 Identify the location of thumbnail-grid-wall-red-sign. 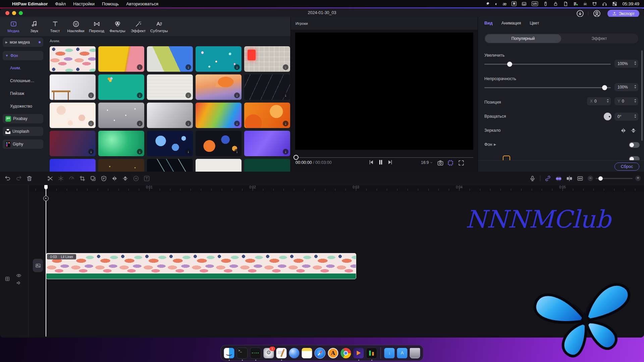
(267, 59).